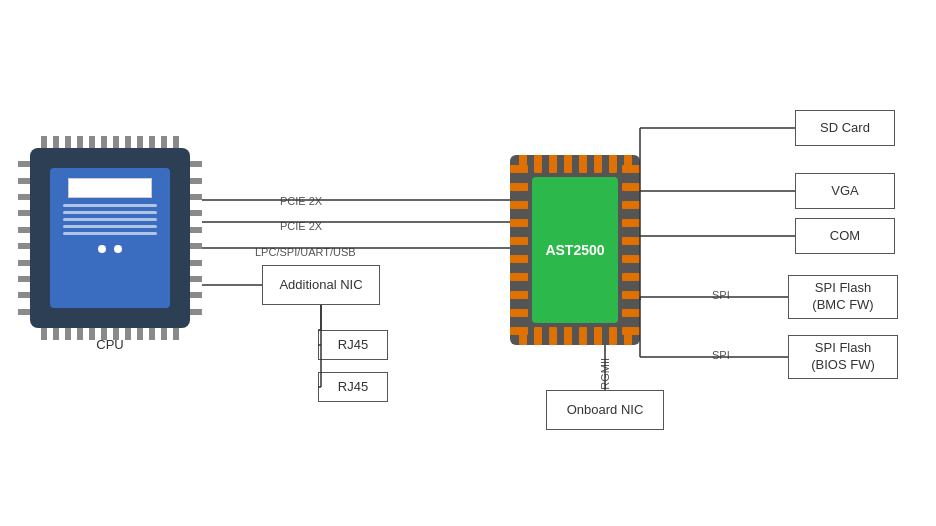 The height and width of the screenshot is (526, 936). Describe the element at coordinates (605, 374) in the screenshot. I see `rgmii-label: RGMII` at that location.